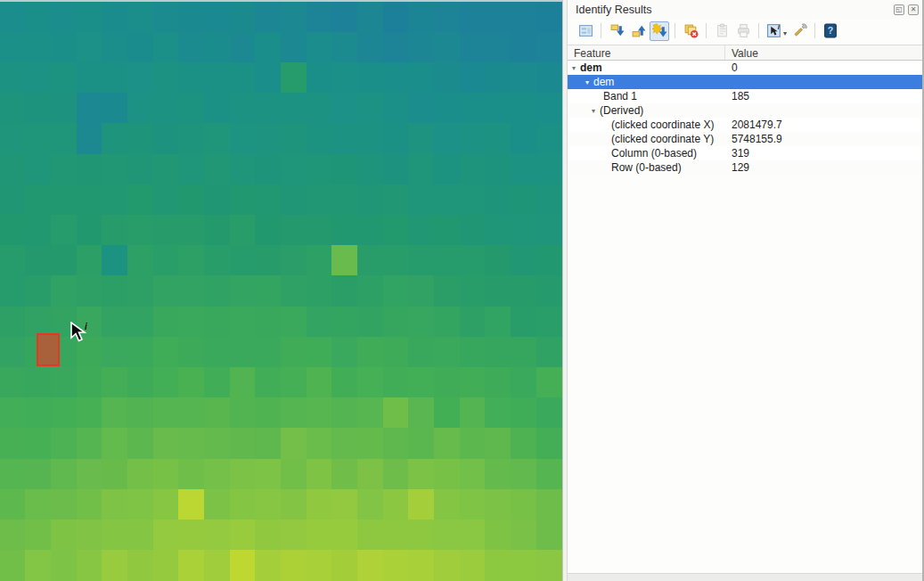  Describe the element at coordinates (663, 125) in the screenshot. I see `feature-label: (clicked coordinate X)` at that location.